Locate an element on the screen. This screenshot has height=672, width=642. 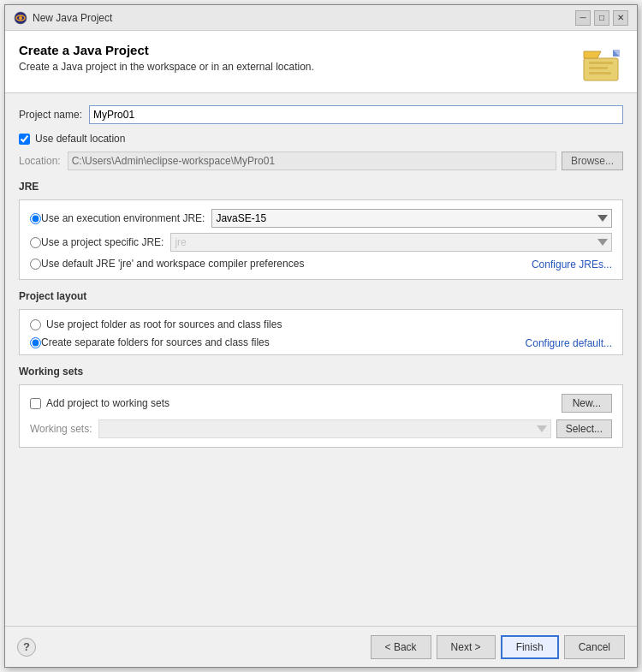
dialog-title: Create a Java Project is located at coordinates (166, 50).